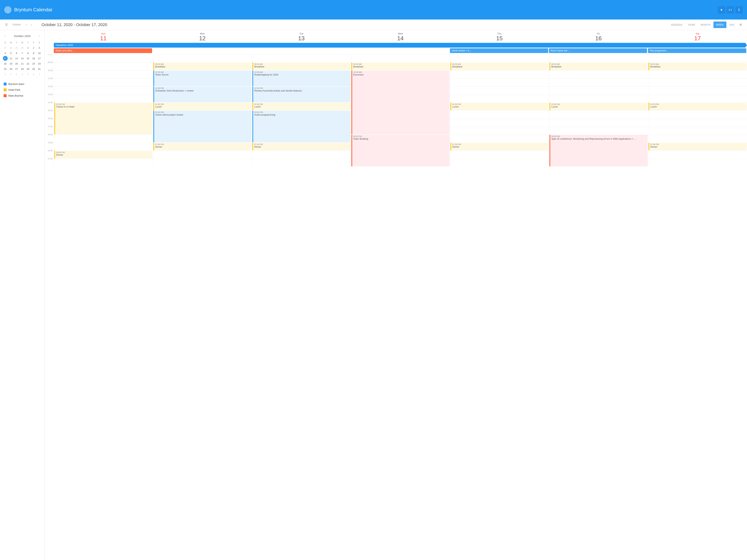  Describe the element at coordinates (34, 74) in the screenshot. I see `mini-cal-day: 6` at that location.